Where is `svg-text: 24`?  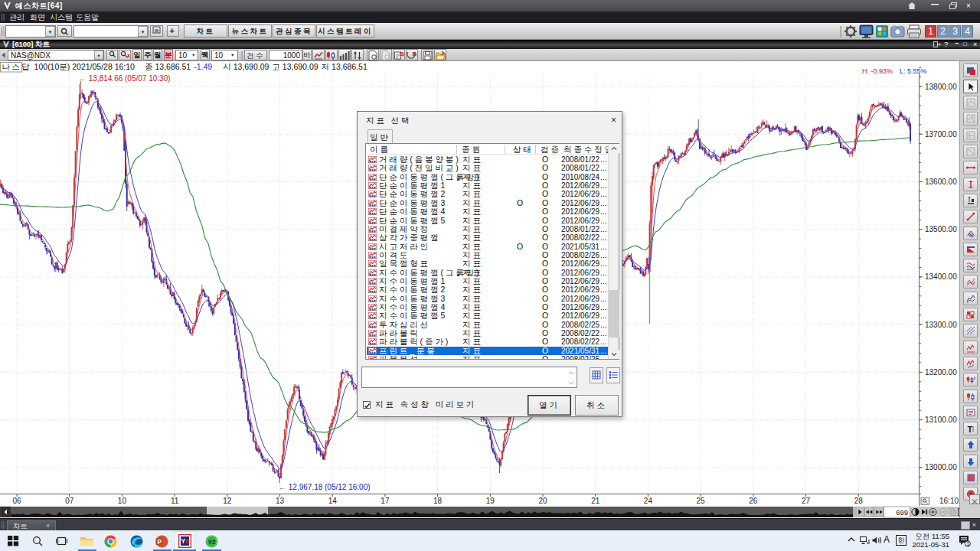 svg-text: 24 is located at coordinates (648, 500).